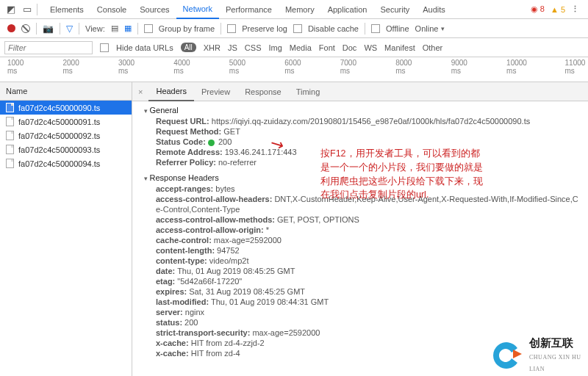  I want to click on devtools-tabs: ElementsConsoleSourcesNetworkPerformance…, so click(248, 10).